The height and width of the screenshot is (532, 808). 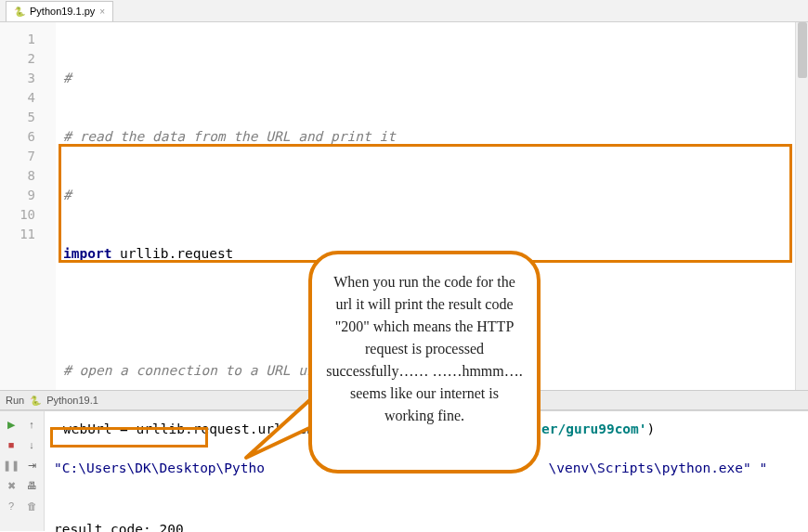 What do you see at coordinates (426, 526) in the screenshot?
I see `console-result-line: result code: 200` at bounding box center [426, 526].